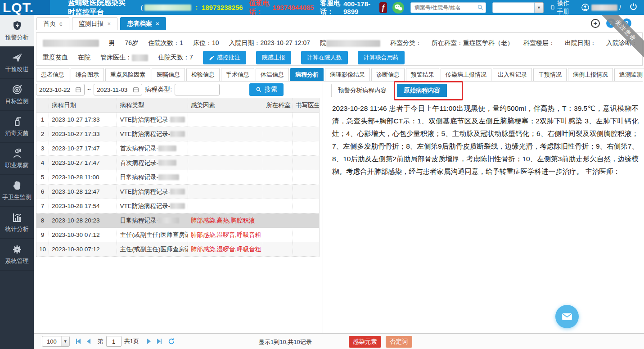  I want to click on user-account: /, so click(601, 7).